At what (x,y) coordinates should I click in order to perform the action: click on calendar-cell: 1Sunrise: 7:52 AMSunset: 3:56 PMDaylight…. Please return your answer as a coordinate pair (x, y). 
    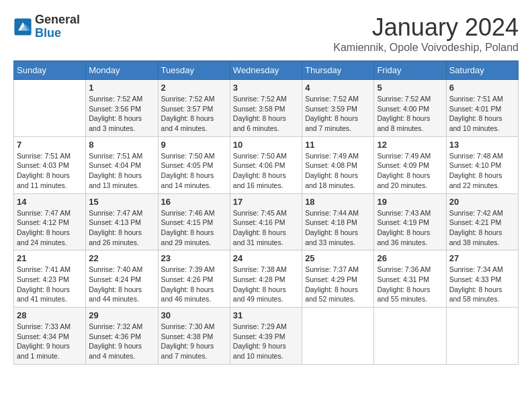
    Looking at the image, I should click on (122, 109).